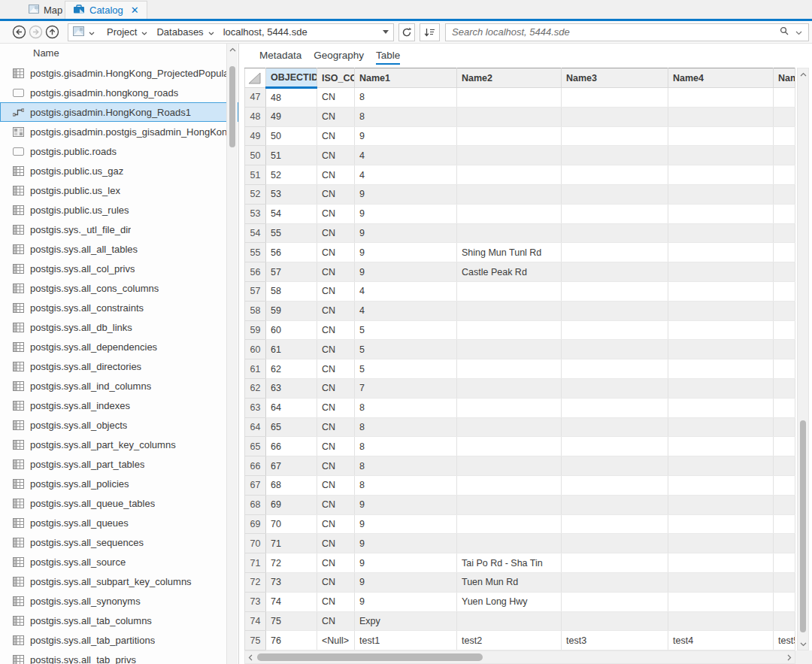 This screenshot has height=664, width=812. Describe the element at coordinates (292, 447) in the screenshot. I see `table-cell: 66` at that location.